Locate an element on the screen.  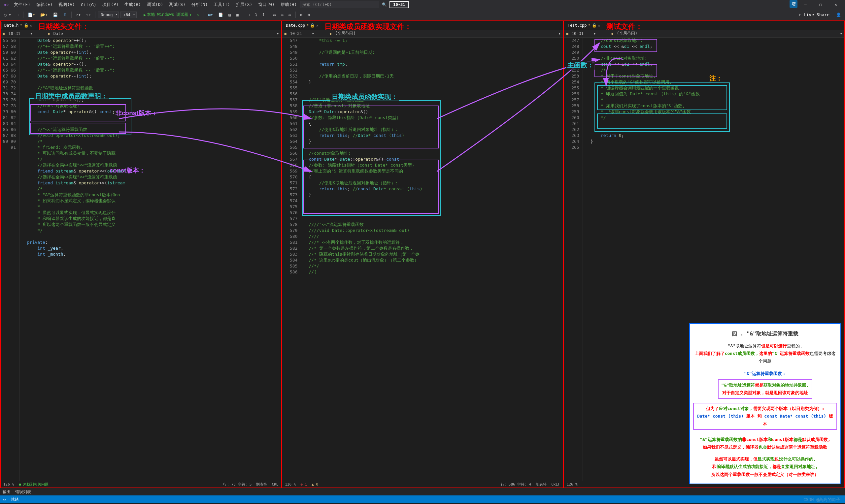
nav-back-icon: ◯ ▾ is located at coordinates (7, 15).